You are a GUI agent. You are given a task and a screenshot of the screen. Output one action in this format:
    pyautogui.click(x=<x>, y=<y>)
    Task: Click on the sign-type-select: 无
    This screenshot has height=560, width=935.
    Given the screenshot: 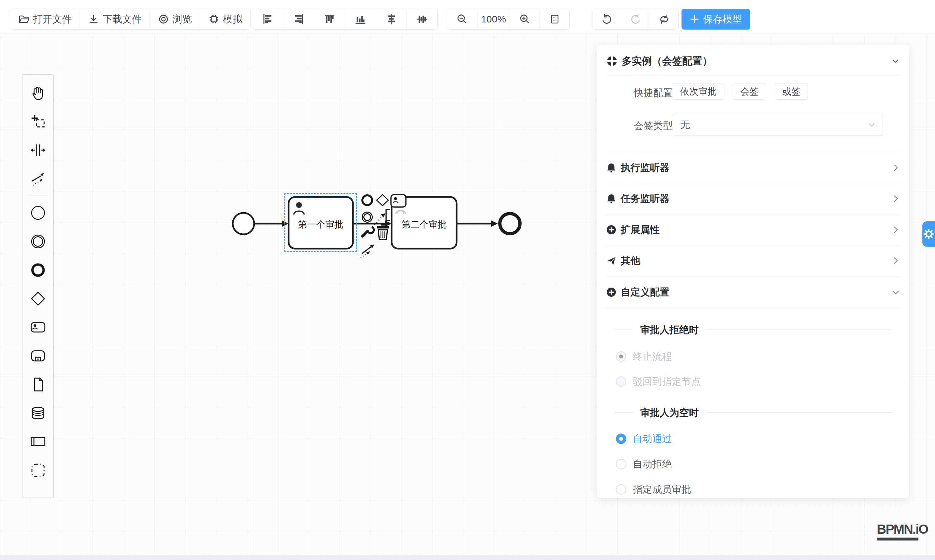 What is the action you would take?
    pyautogui.click(x=778, y=125)
    